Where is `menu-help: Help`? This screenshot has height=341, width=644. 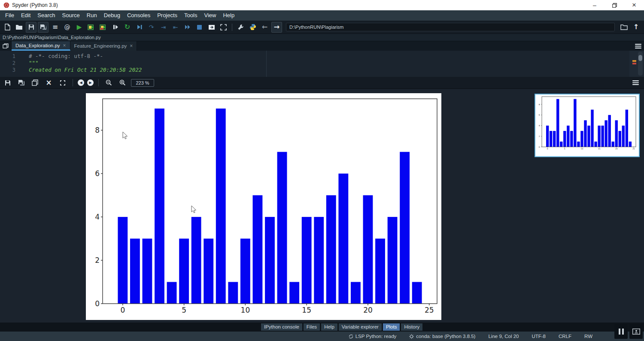
menu-help: Help is located at coordinates (228, 15).